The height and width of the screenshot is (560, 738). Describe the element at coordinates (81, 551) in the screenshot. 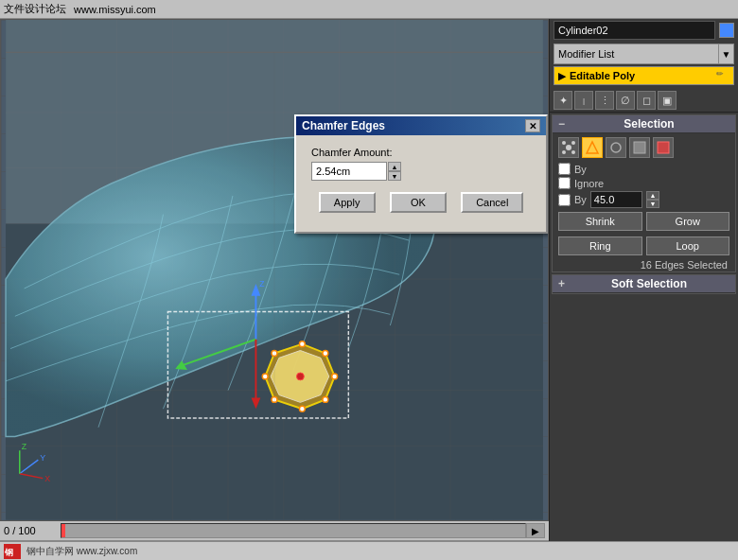

I see `status-site-text: 钢中自学网 www.zjxw.com` at that location.